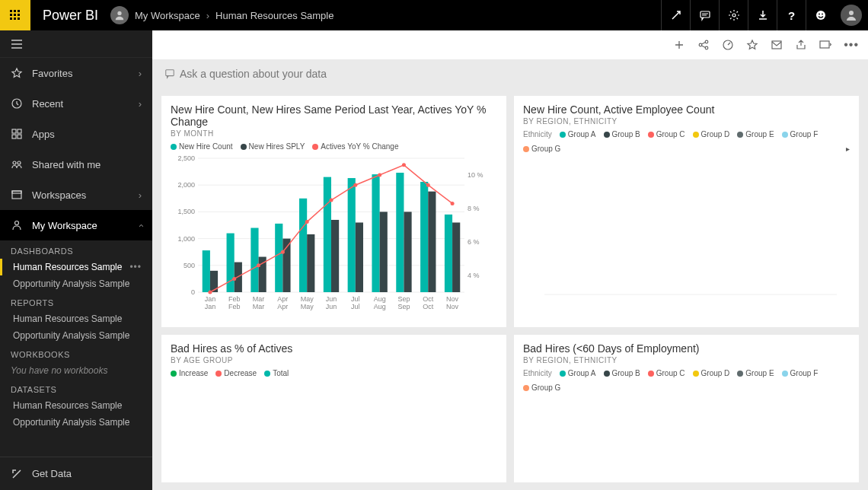 The height and width of the screenshot is (490, 868). What do you see at coordinates (76, 225) in the screenshot?
I see `sidebar-item-my-workspace: My Workspace ›` at bounding box center [76, 225].